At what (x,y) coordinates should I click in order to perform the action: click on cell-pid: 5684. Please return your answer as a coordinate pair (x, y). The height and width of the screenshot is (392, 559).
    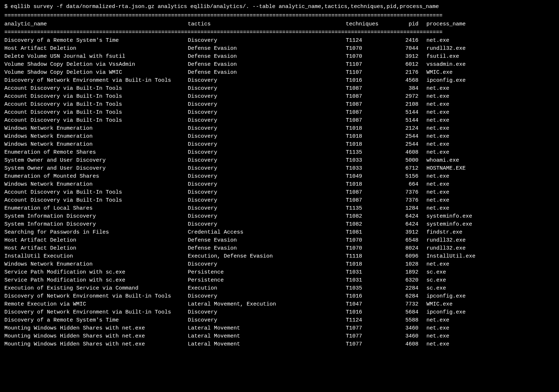
    Looking at the image, I should click on (409, 312).